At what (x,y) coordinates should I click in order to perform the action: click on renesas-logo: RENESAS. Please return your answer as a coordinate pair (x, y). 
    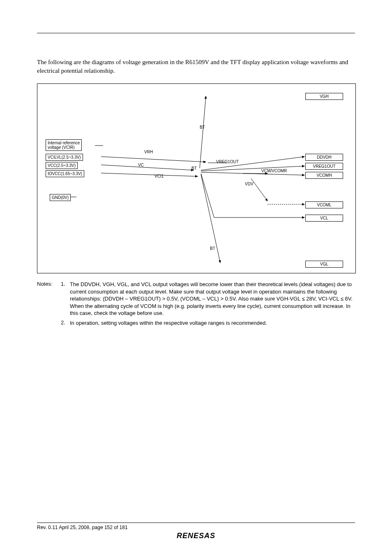
    Looking at the image, I should click on (196, 536).